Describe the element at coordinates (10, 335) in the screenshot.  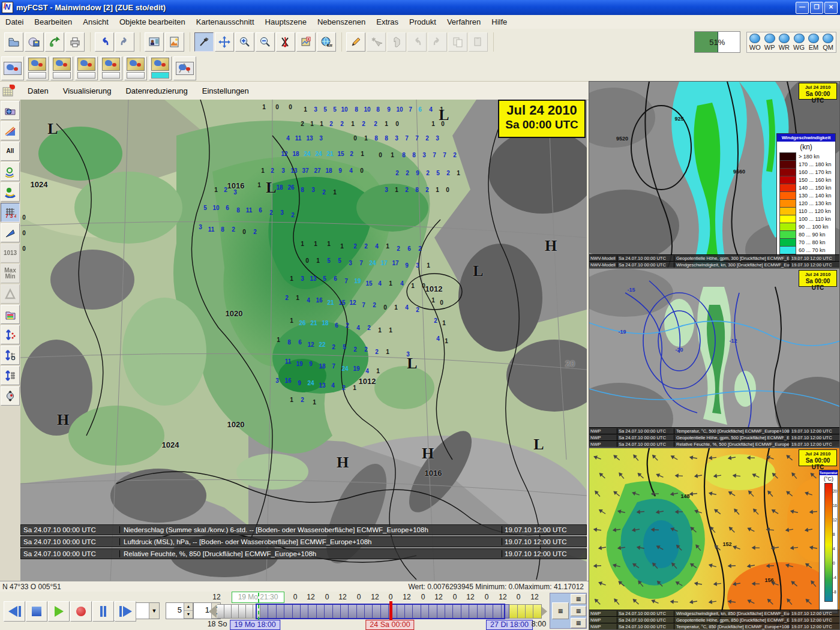
I see `sort-values-button` at that location.